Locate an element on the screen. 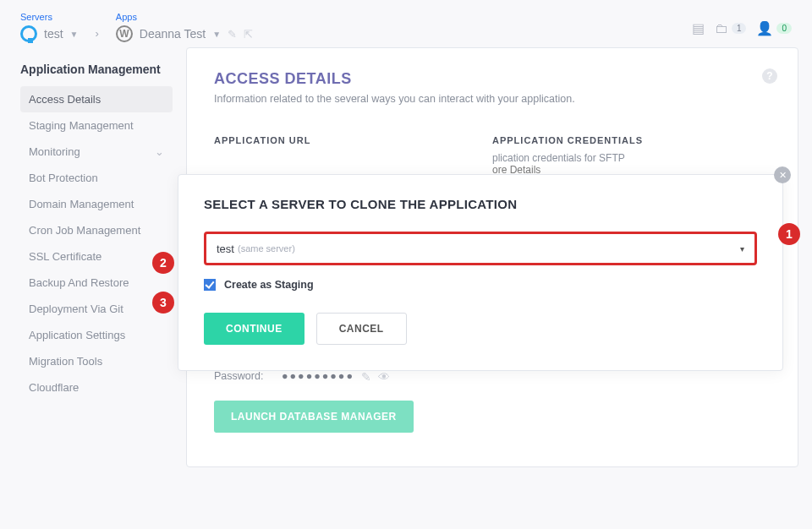  sidebar-item-backup-and-restore: Backup And Restore is located at coordinates (96, 282).